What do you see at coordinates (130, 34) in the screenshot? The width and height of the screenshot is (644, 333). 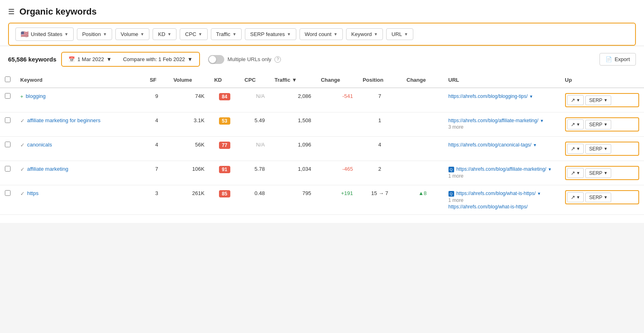 I see `filter-volume-label: Volume` at bounding box center [130, 34].